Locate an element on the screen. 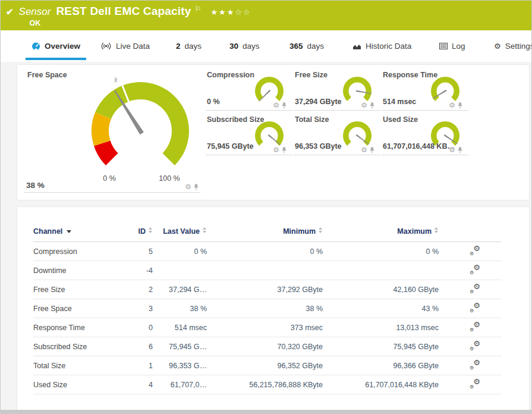 The height and width of the screenshot is (414, 532). col-header-channel: Channel is located at coordinates (86, 232).